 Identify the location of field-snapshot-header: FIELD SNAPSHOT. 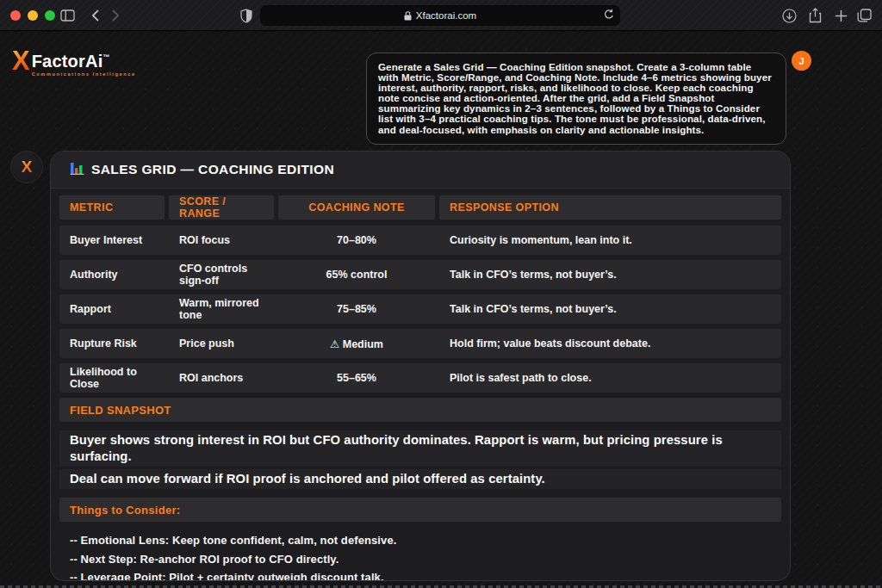
(420, 410).